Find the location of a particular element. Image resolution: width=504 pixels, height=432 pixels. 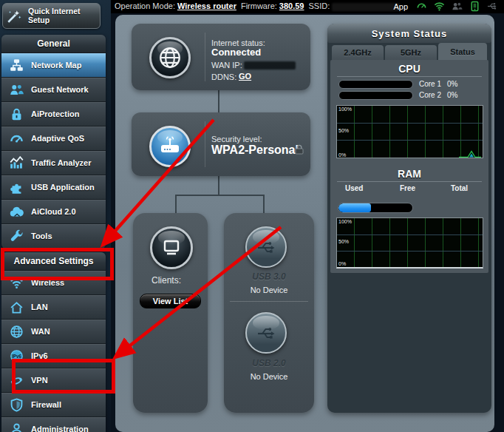

usb2-icon is located at coordinates (266, 333).